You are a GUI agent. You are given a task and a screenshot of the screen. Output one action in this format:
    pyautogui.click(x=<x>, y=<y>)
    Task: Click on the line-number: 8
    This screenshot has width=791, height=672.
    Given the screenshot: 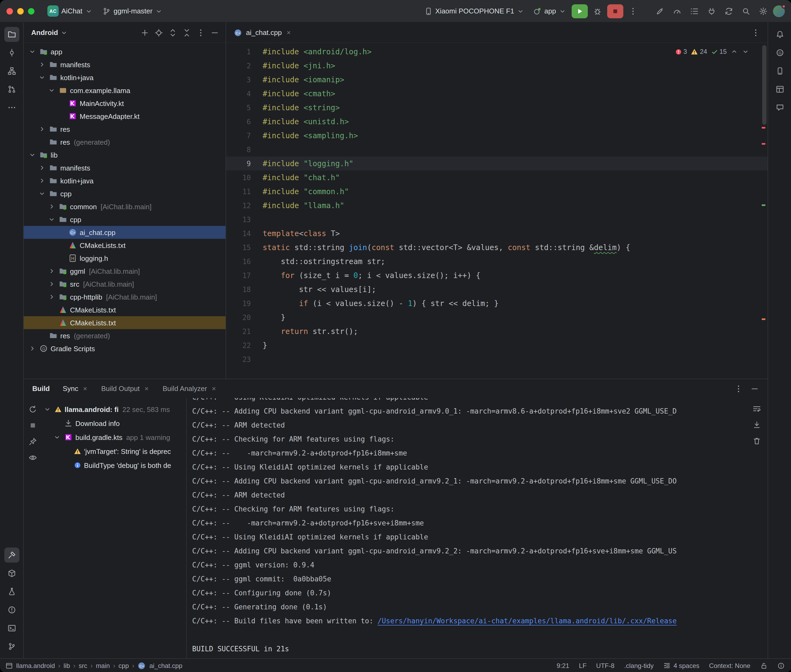 What is the action you would take?
    pyautogui.click(x=244, y=149)
    